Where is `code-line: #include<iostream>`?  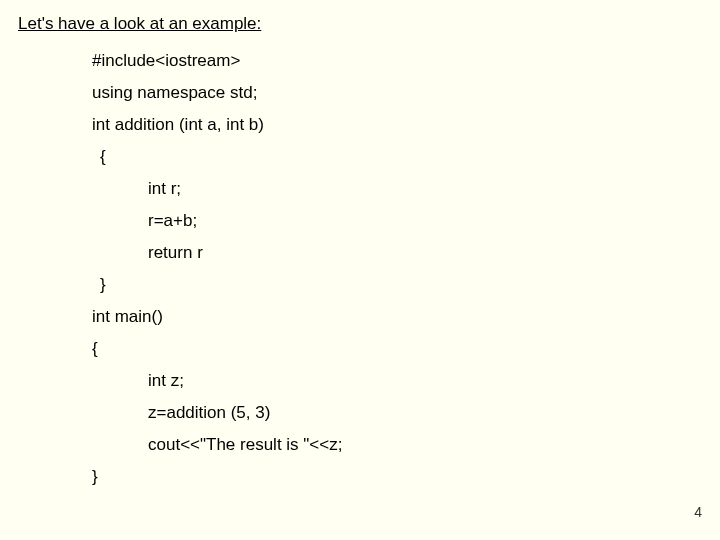
code-line: #include<iostream> is located at coordinates (217, 60).